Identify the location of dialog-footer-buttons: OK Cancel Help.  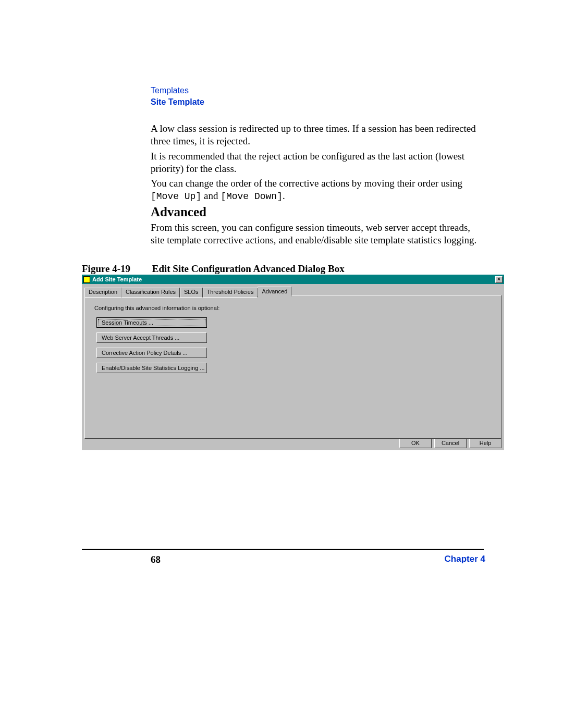
(450, 443).